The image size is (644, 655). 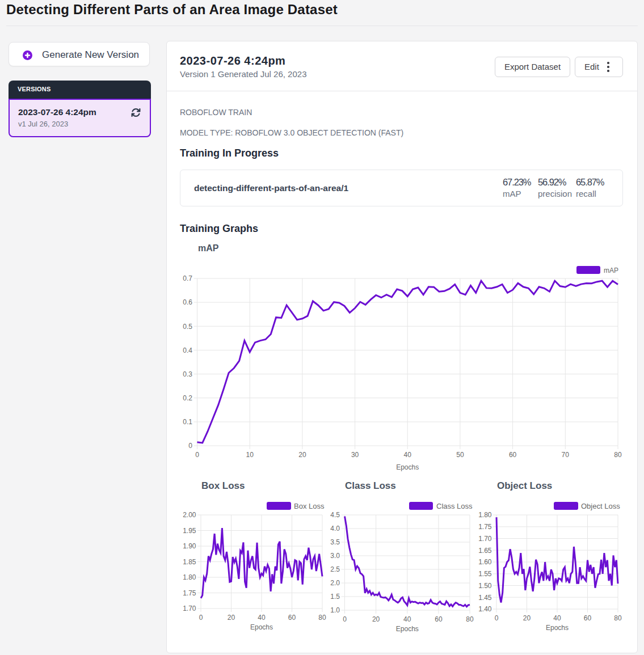 What do you see at coordinates (190, 515) in the screenshot?
I see `svg-text: 2.00` at bounding box center [190, 515].